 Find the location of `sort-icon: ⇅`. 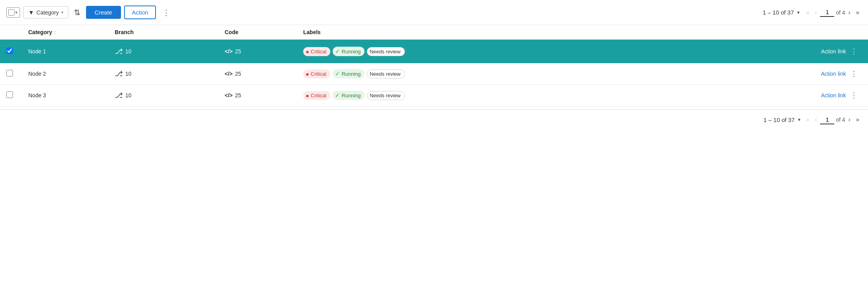

sort-icon: ⇅ is located at coordinates (77, 13).